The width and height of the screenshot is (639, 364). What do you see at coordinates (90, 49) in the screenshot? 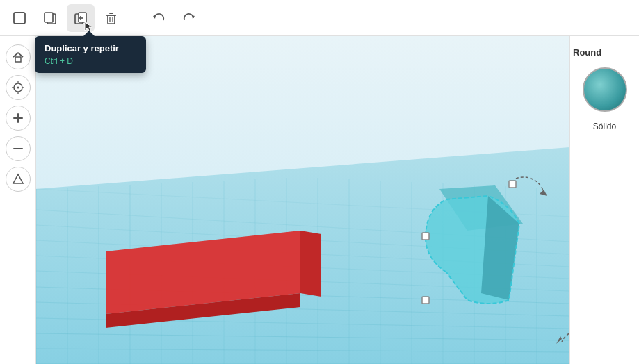
I see `tooltip-title: Duplicar y repetir` at bounding box center [90, 49].